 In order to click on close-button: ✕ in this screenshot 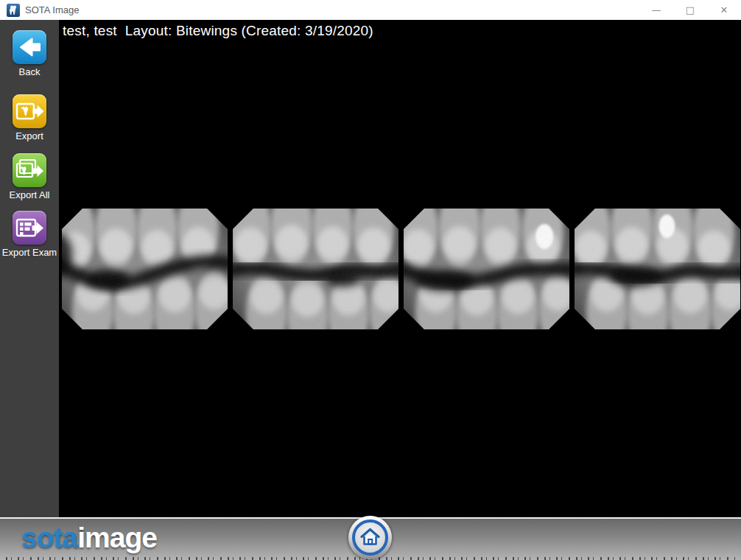, I will do `click(724, 10)`.